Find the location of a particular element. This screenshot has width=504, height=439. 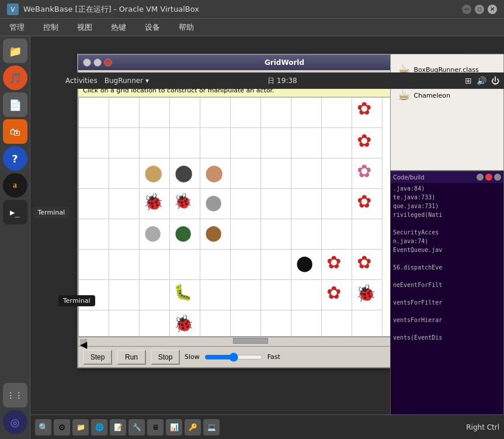

minimize-button: ─ is located at coordinates (467, 9).